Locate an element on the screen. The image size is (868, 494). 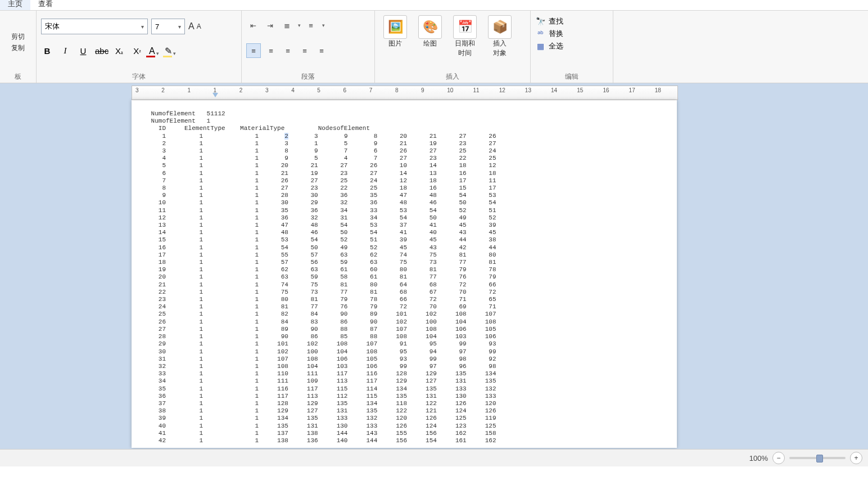
find-label: 查找 is located at coordinates (556, 21).